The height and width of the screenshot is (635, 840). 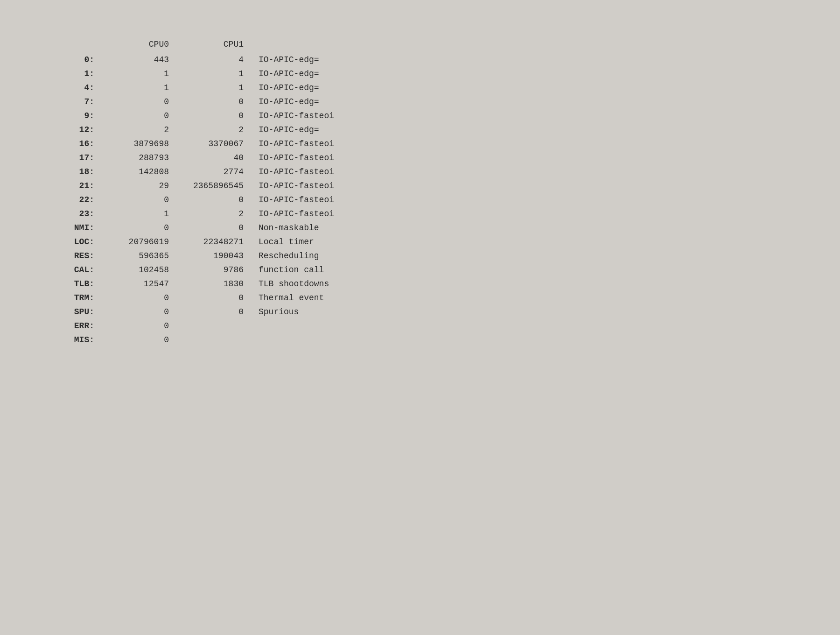 What do you see at coordinates (68, 116) in the screenshot?
I see `row-label-4: 9:` at bounding box center [68, 116].